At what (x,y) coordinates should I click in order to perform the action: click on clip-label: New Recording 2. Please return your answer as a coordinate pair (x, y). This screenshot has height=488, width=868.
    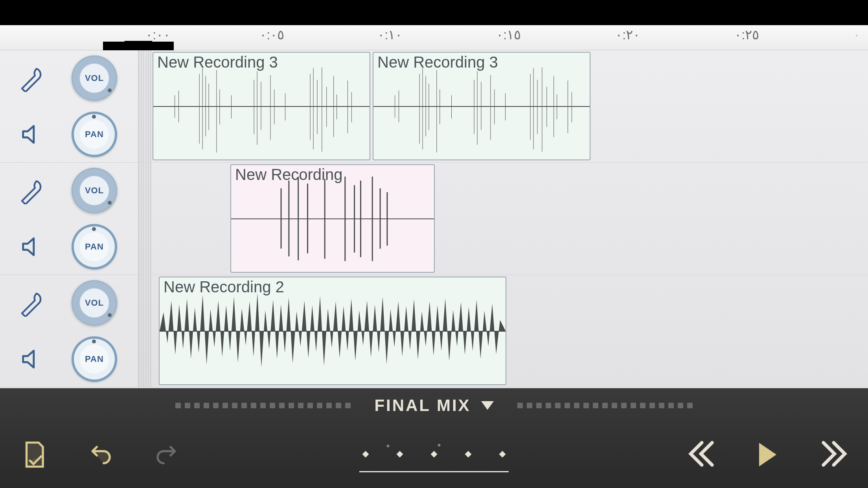
    Looking at the image, I should click on (224, 287).